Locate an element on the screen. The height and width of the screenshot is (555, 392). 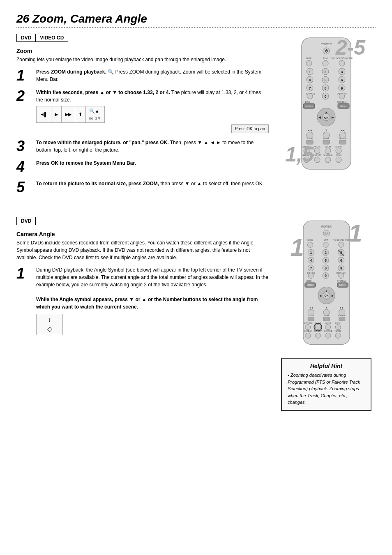
step-content-1: Press ZOOM during playback. 🔍 Press ZOOM… is located at coordinates (152, 76).